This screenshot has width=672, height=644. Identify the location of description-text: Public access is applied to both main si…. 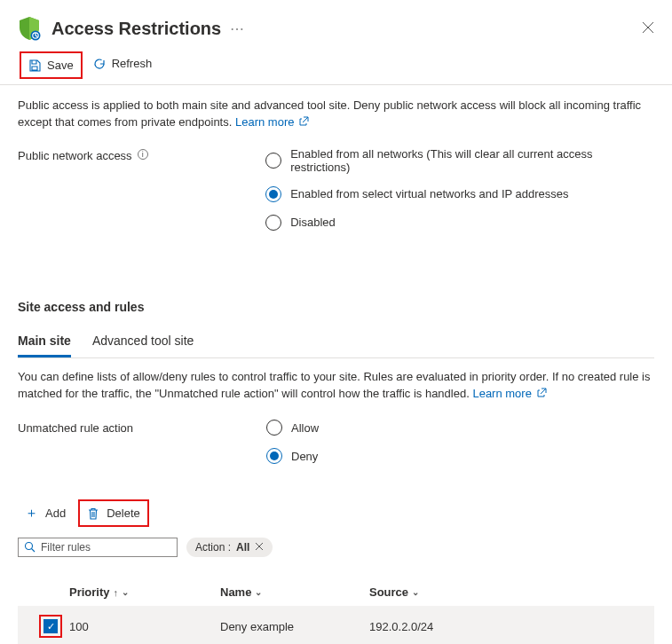
(336, 114).